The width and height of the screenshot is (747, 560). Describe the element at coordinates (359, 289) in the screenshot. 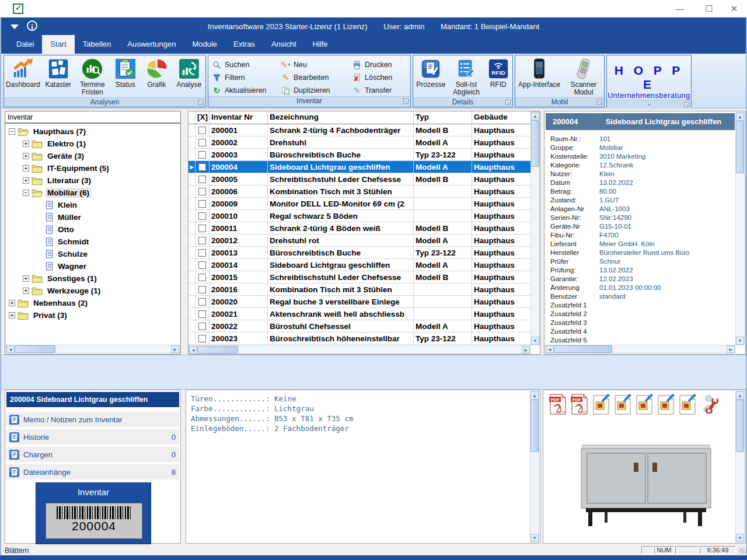

I see `table-row: 200016Kombination Tisch mit 3 StühlenHau…` at that location.